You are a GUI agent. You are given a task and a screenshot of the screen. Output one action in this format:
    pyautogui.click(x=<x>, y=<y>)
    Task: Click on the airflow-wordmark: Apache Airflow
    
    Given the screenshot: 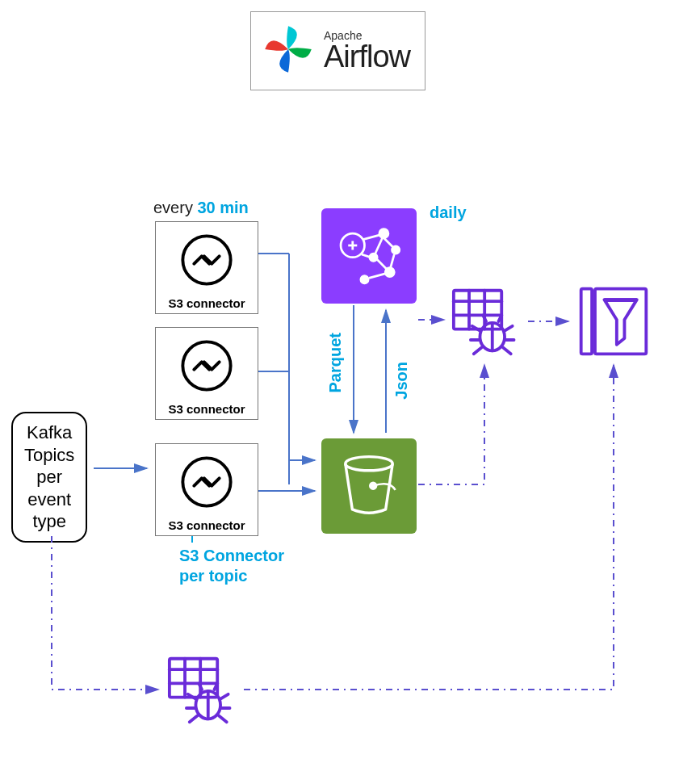 What is the action you would take?
    pyautogui.click(x=367, y=51)
    